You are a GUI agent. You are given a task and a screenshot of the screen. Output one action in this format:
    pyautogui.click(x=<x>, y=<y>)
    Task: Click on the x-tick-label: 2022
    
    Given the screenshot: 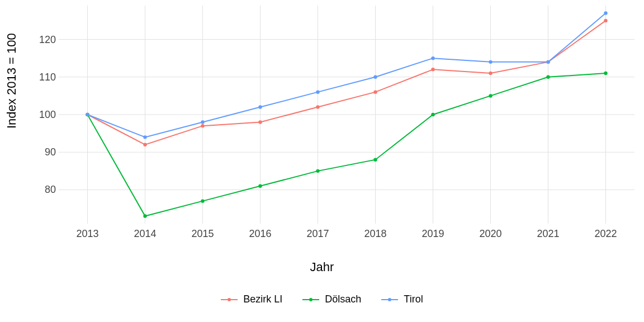 What is the action you would take?
    pyautogui.click(x=606, y=234)
    